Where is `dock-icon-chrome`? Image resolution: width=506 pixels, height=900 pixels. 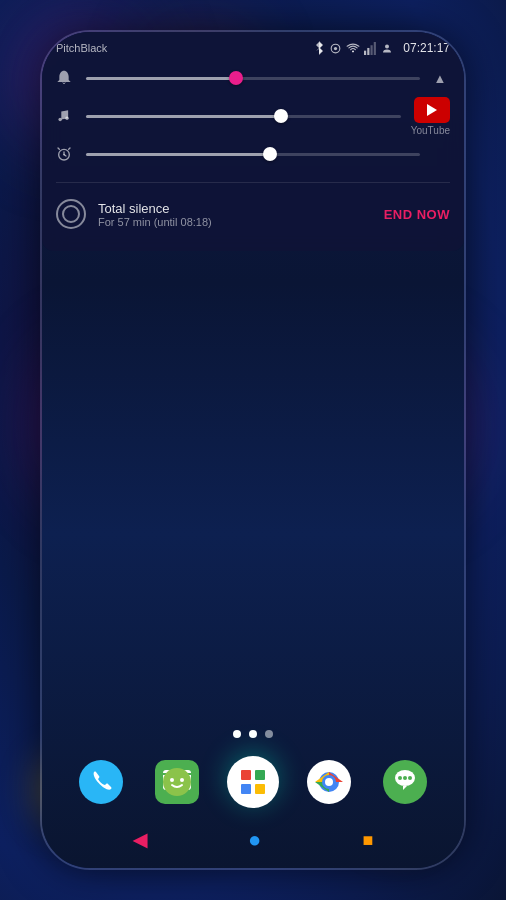
dock-icon-chrome is located at coordinates (329, 782).